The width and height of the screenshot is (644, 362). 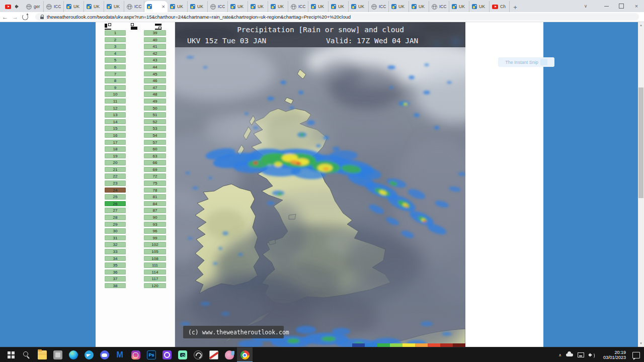 What do you see at coordinates (155, 60) in the screenshot?
I see `hour-button-43: 43` at bounding box center [155, 60].